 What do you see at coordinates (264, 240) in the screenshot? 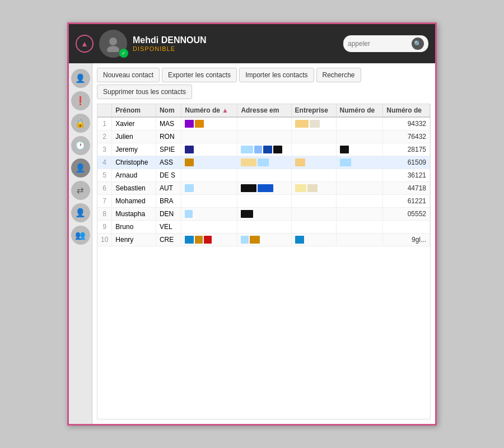
I see `table-row: 10 Henry CRE 9gl...` at bounding box center [264, 240].